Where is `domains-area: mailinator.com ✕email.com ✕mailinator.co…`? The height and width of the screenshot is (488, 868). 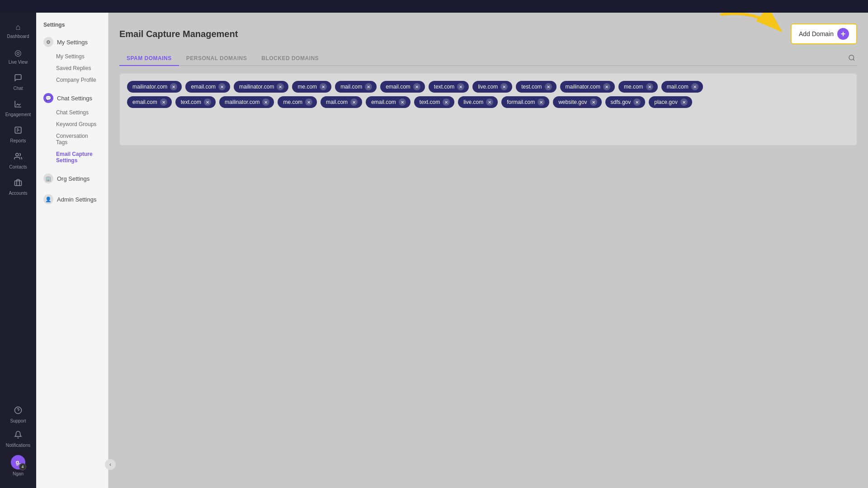
domains-area: mailinator.com ✕email.com ✕mailinator.co… is located at coordinates (488, 109).